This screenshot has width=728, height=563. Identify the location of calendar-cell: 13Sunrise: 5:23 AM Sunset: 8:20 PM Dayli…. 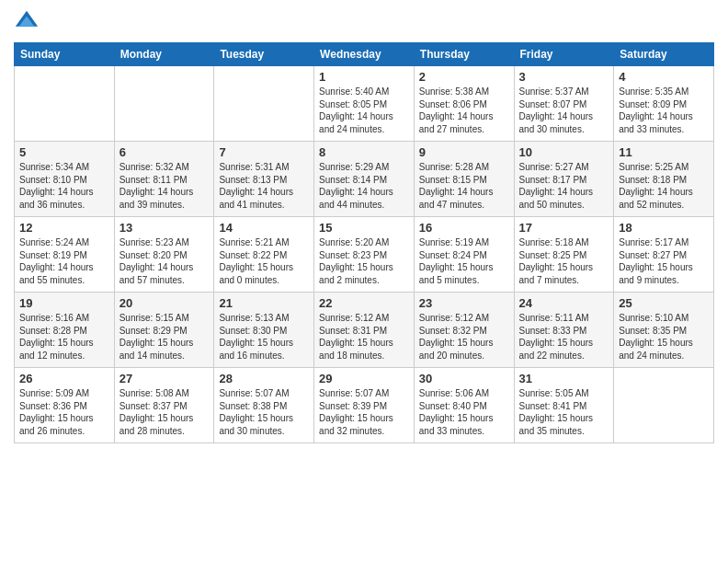
(164, 255).